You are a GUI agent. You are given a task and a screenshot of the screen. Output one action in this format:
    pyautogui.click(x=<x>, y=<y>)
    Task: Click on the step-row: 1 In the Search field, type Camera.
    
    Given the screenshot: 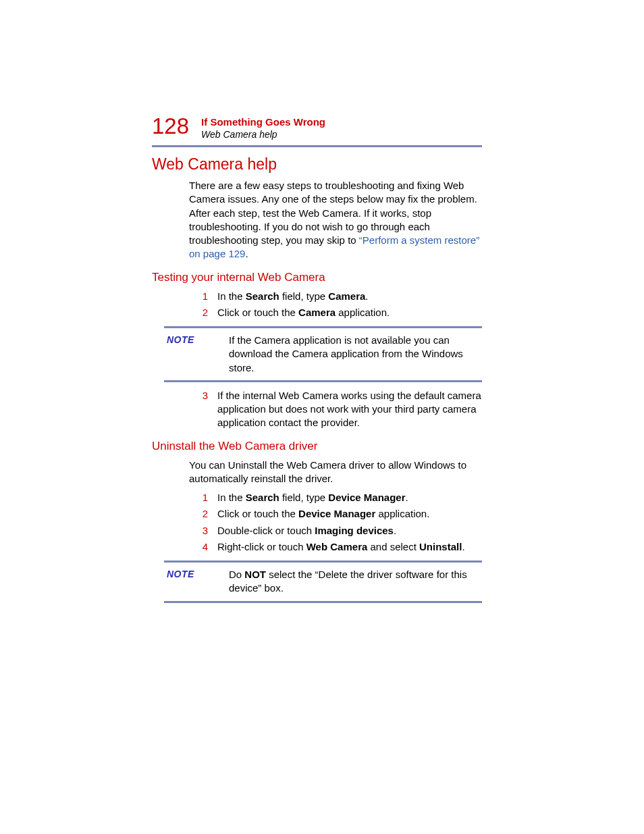 What is the action you would take?
    pyautogui.click(x=336, y=296)
    